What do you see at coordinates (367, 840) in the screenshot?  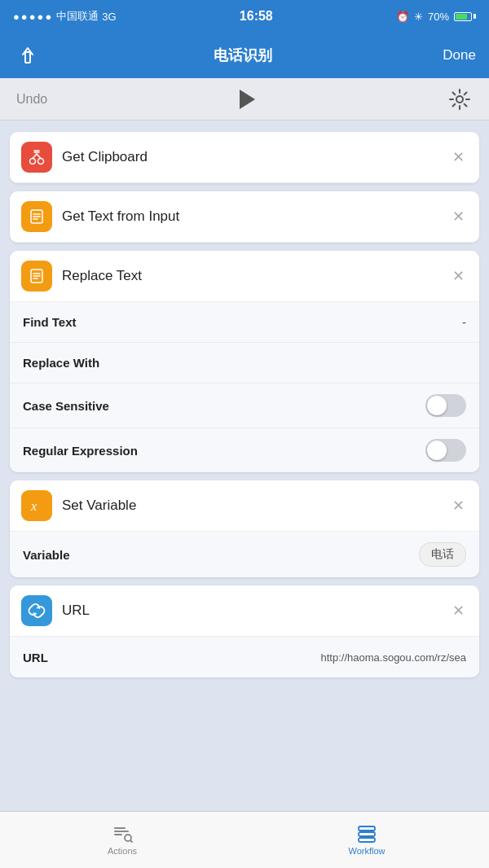 I see `tab-workflow: Workflow` at bounding box center [367, 840].